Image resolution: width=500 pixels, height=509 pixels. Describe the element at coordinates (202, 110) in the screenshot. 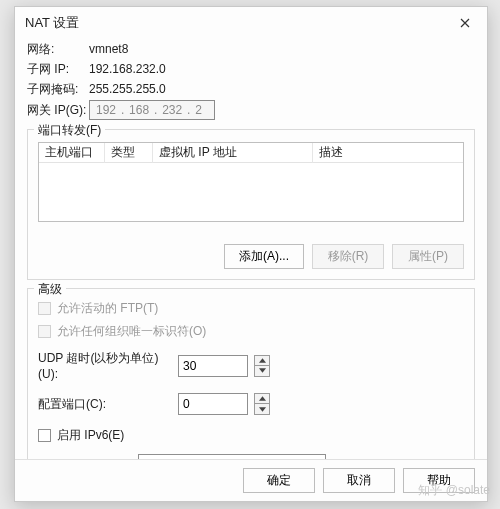

I see `gateway-octet-3: 2` at that location.